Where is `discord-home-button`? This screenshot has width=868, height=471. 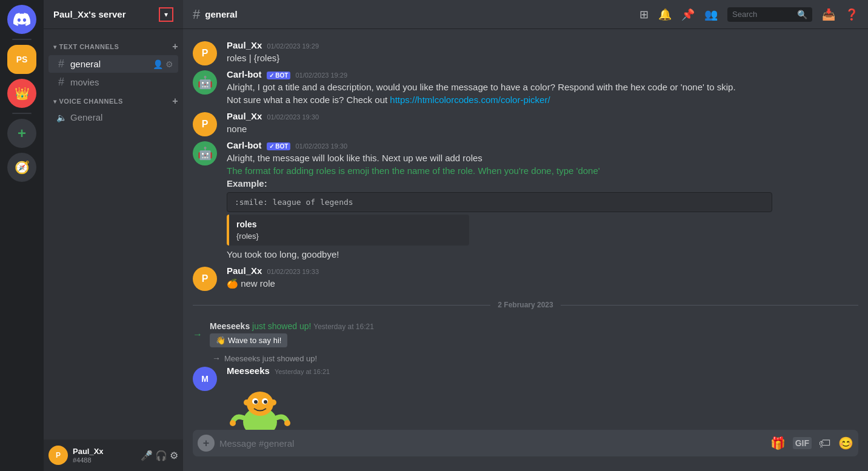
discord-home-button is located at coordinates (22, 19).